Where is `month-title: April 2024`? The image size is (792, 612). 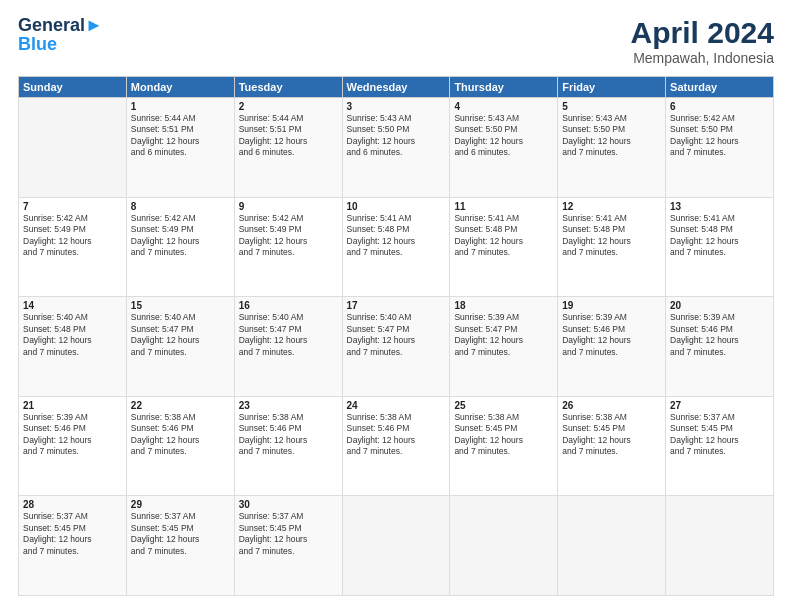 month-title: April 2024 is located at coordinates (702, 33).